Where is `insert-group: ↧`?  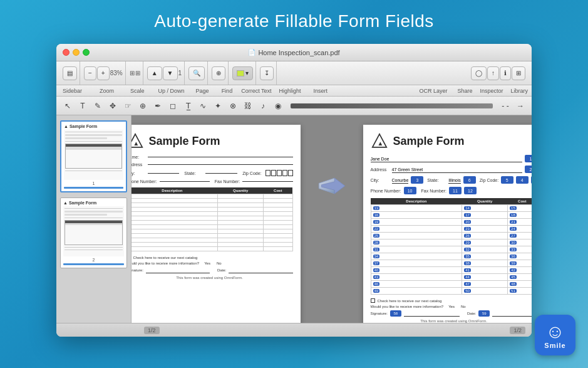 insert-group: ↧ is located at coordinates (267, 73).